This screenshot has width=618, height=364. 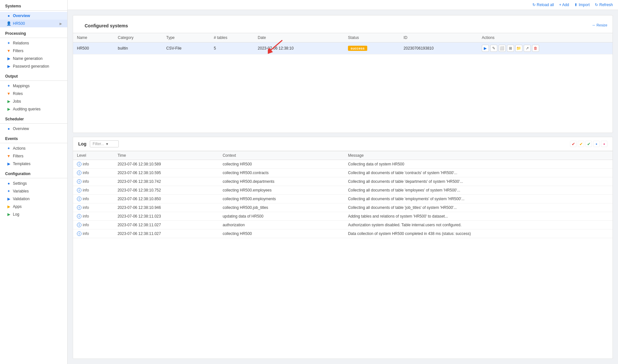 I want to click on sidebar-section-title-systems: Systems, so click(x=33, y=5).